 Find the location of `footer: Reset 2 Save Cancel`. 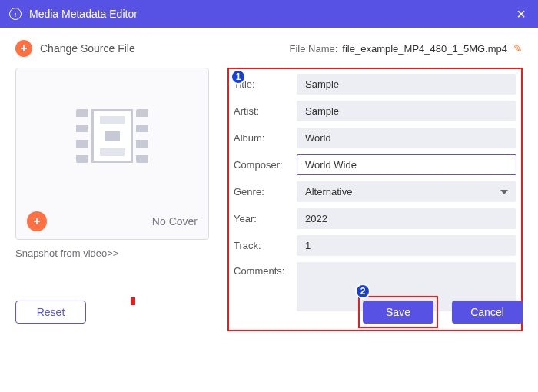

footer: Reset 2 Save Cancel is located at coordinates (269, 312).